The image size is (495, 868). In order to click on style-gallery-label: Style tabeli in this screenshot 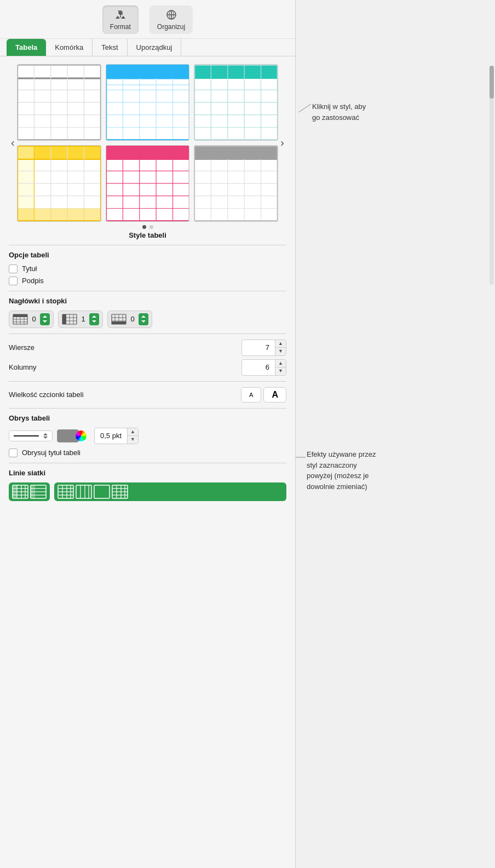, I will do `click(148, 235)`.